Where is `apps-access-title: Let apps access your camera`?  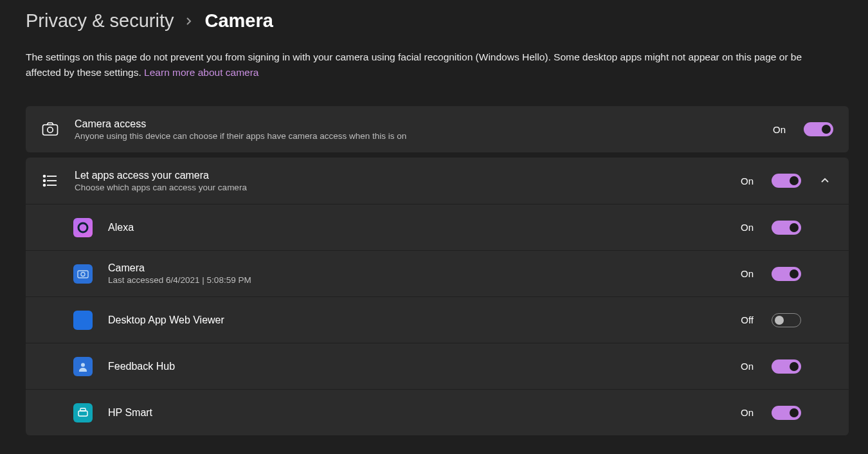
apps-access-title: Let apps access your camera is located at coordinates (400, 176).